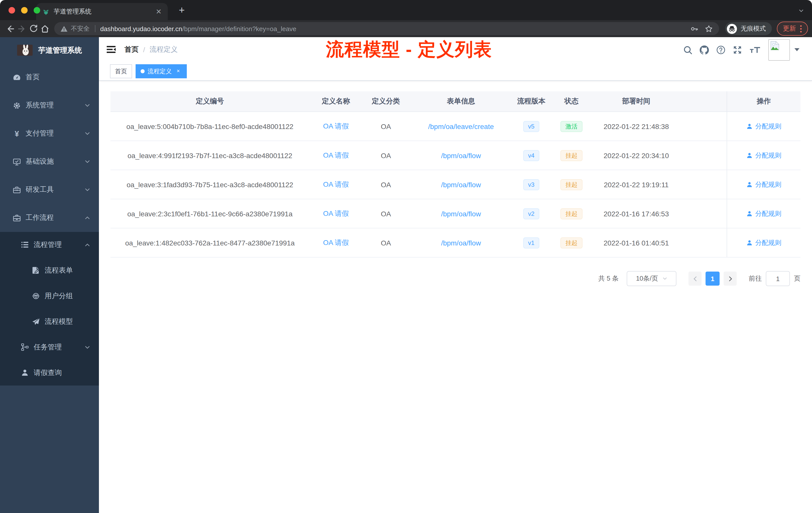 The width and height of the screenshot is (812, 513). I want to click on zoom-window-button, so click(37, 10).